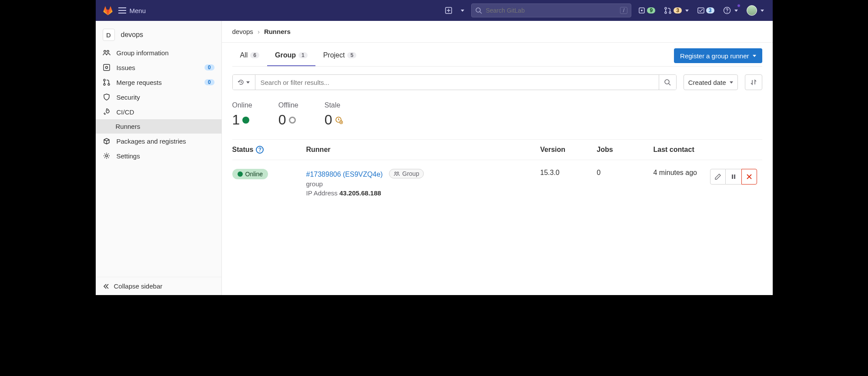 This screenshot has height=376, width=868. What do you see at coordinates (282, 120) in the screenshot?
I see `stat-value: 0` at bounding box center [282, 120].